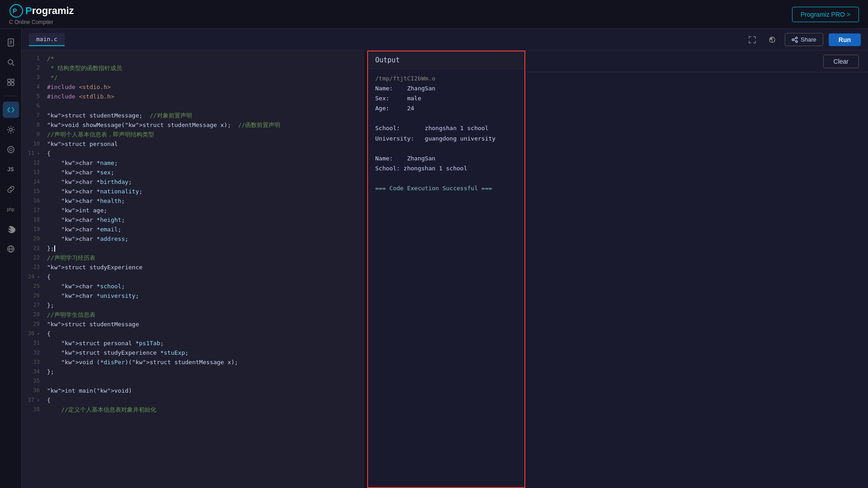 The width and height of the screenshot is (868, 488). I want to click on sidebar: JS php, so click(11, 258).